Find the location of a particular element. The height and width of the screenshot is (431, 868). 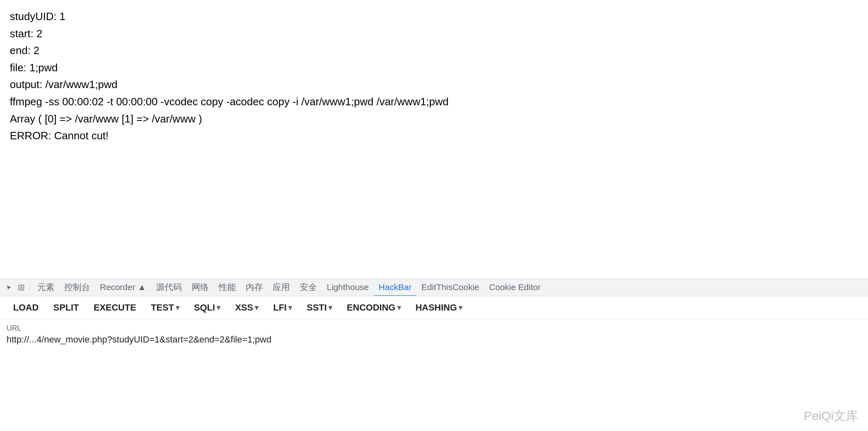

devtools-tab-security: 安全 is located at coordinates (308, 288).